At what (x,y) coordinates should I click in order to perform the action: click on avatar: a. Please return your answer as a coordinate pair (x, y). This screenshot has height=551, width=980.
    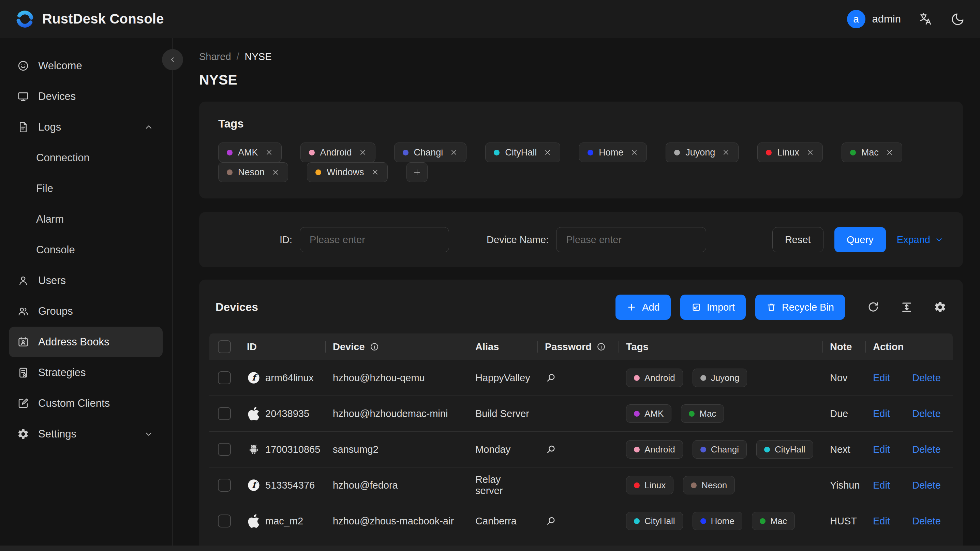
    Looking at the image, I should click on (856, 19).